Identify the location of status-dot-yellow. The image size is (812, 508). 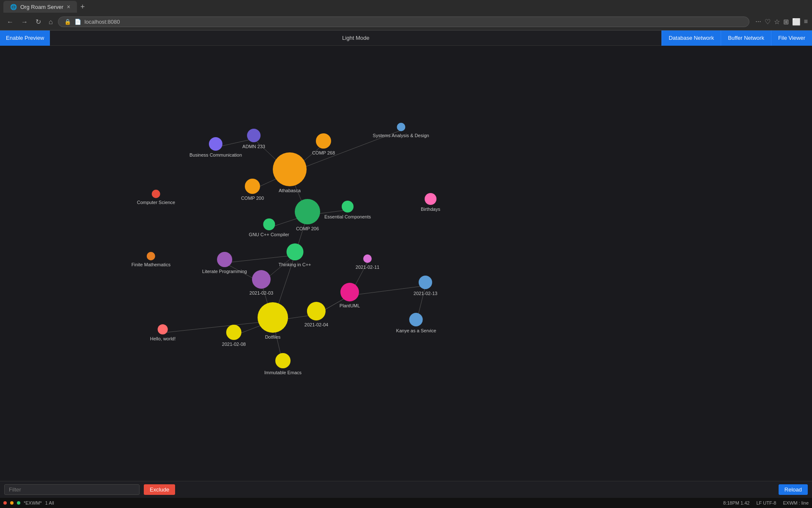
(12, 503).